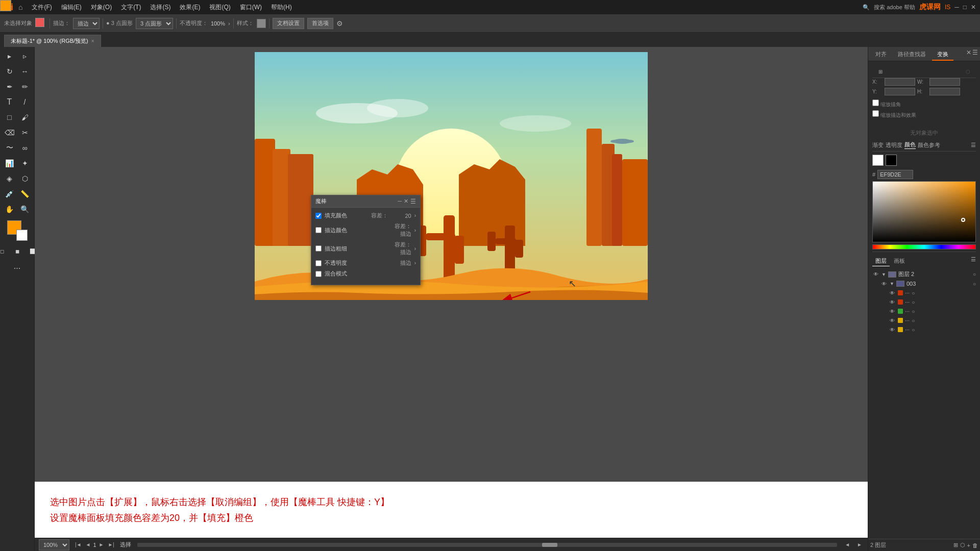  What do you see at coordinates (957, 7) in the screenshot?
I see `window-minimize: ─` at bounding box center [957, 7].